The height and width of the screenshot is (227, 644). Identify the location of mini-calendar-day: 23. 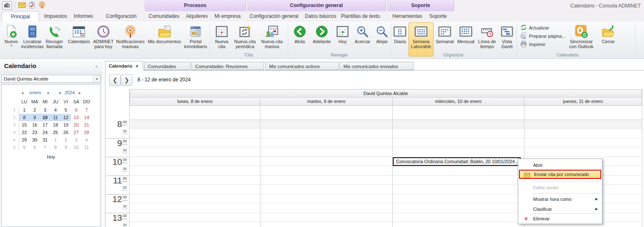
(35, 132).